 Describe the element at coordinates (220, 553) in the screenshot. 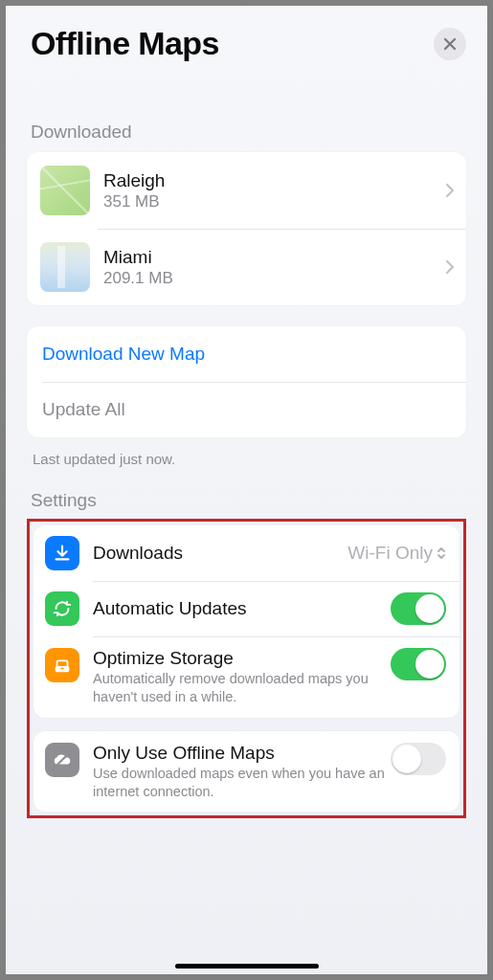

I see `downloads-label: Downloads` at that location.